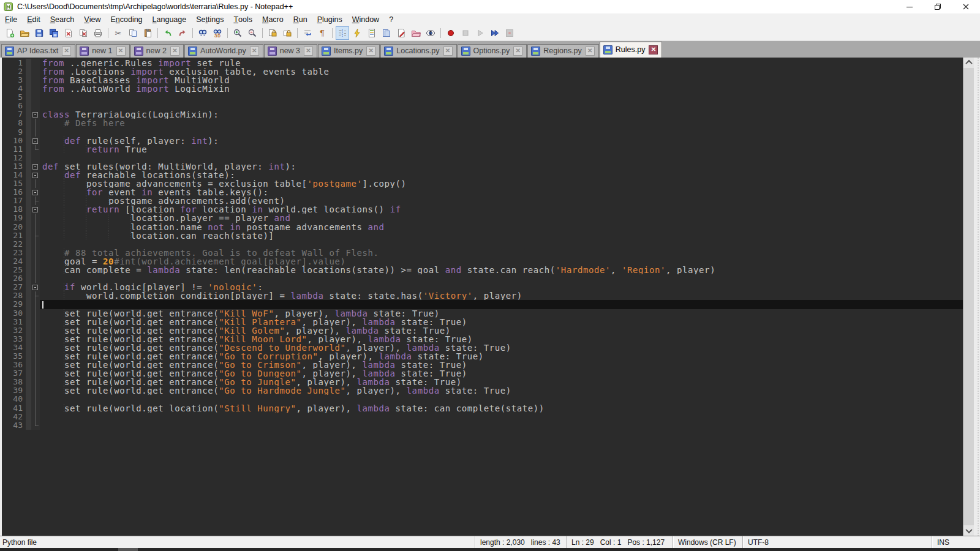  I want to click on vertical-scrollbar, so click(968, 296).